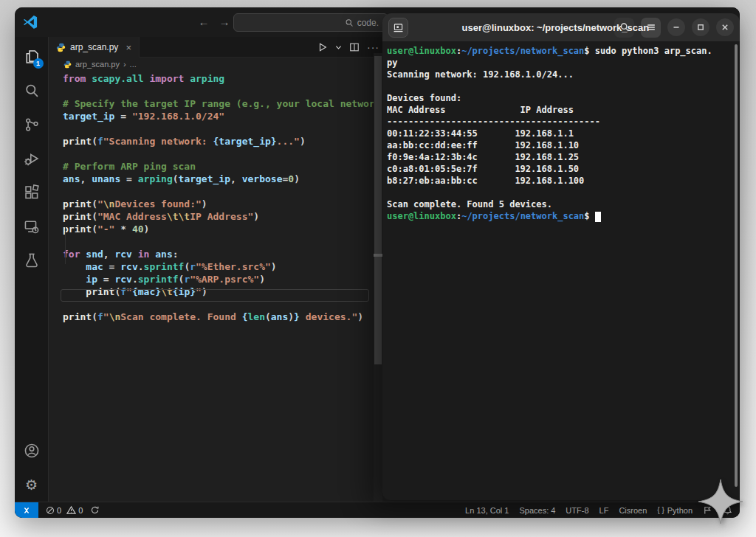 This screenshot has width=756, height=537. I want to click on sidebar-item-account, so click(32, 451).